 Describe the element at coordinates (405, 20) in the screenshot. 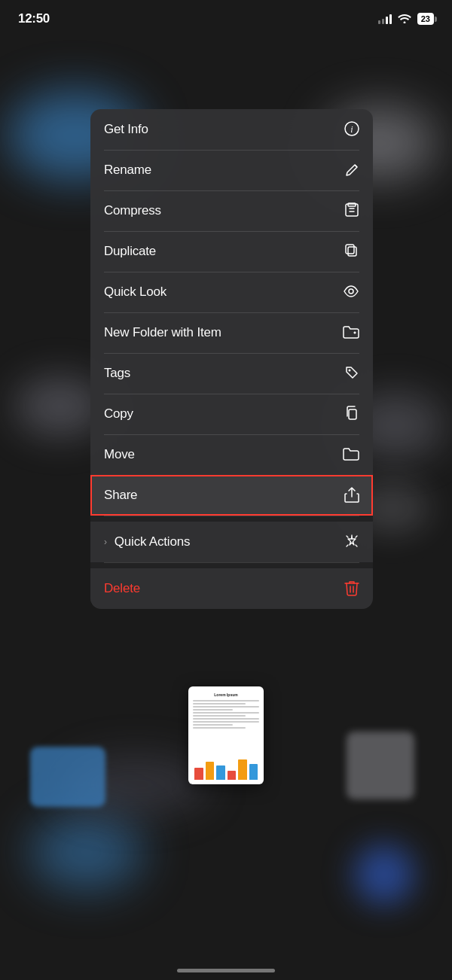

I see `wifi-icon` at that location.